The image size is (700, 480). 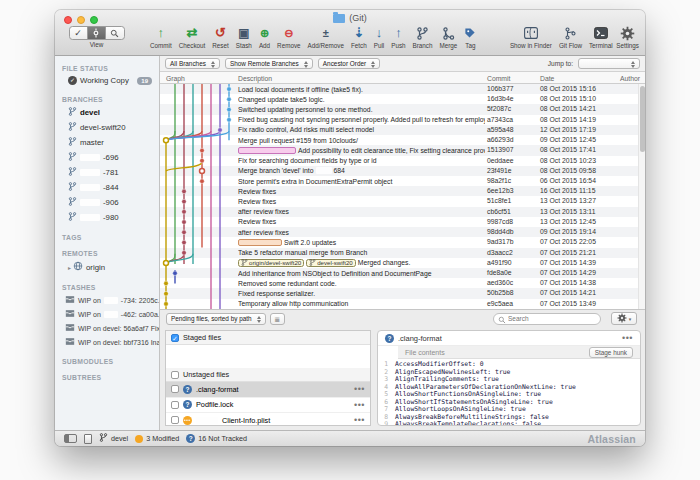 What do you see at coordinates (107, 342) in the screenshot?
I see `sidebar-item-wip-on-devel-bbf7316-ina-: WIP on devel: bbf7316 Ina...` at bounding box center [107, 342].